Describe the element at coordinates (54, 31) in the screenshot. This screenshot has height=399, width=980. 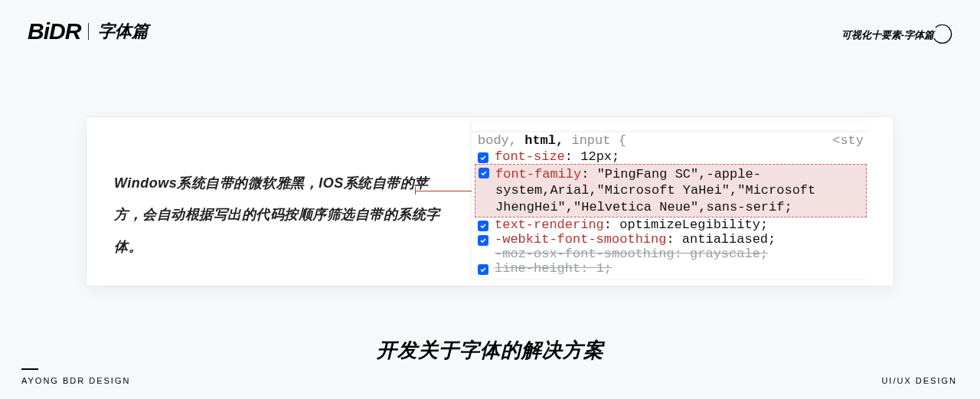
I see `logo: BiDR` at that location.